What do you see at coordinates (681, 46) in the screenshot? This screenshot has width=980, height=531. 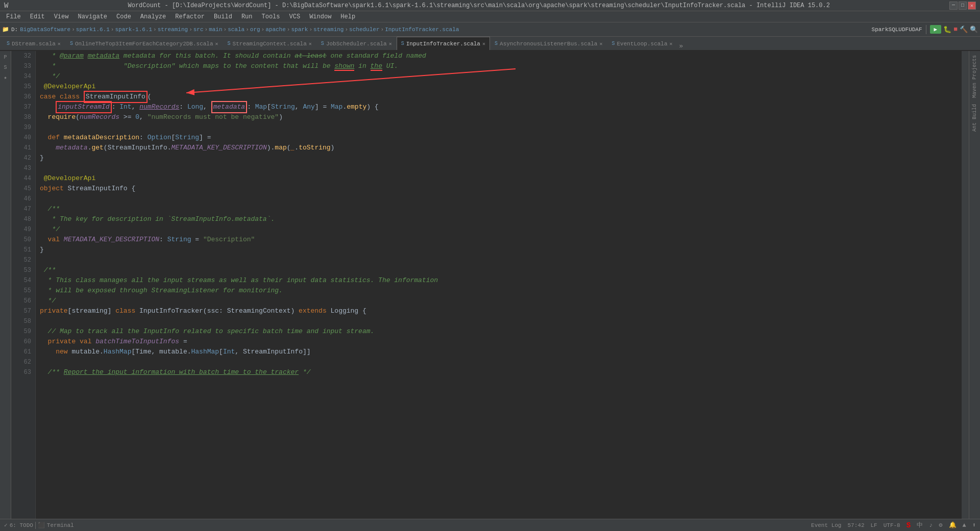 I see `tab-overflow: »` at bounding box center [681, 46].